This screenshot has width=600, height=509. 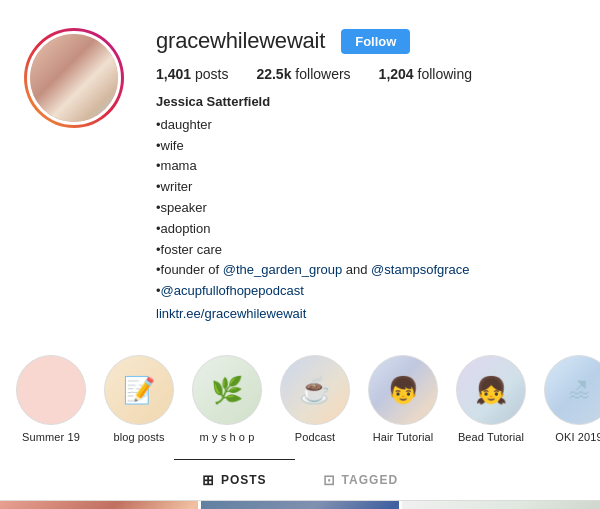 I want to click on highlight-bead: 👧 Bead Tutorial, so click(x=491, y=399).